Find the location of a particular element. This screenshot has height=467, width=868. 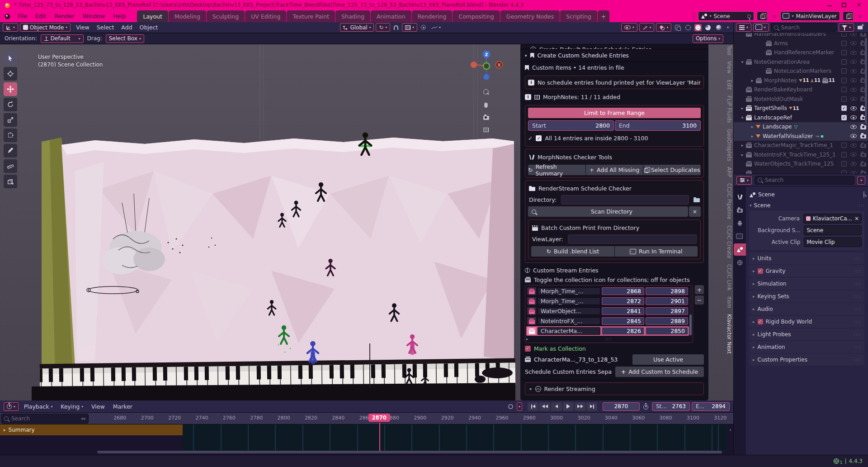

pin-icon is located at coordinates (864, 195).